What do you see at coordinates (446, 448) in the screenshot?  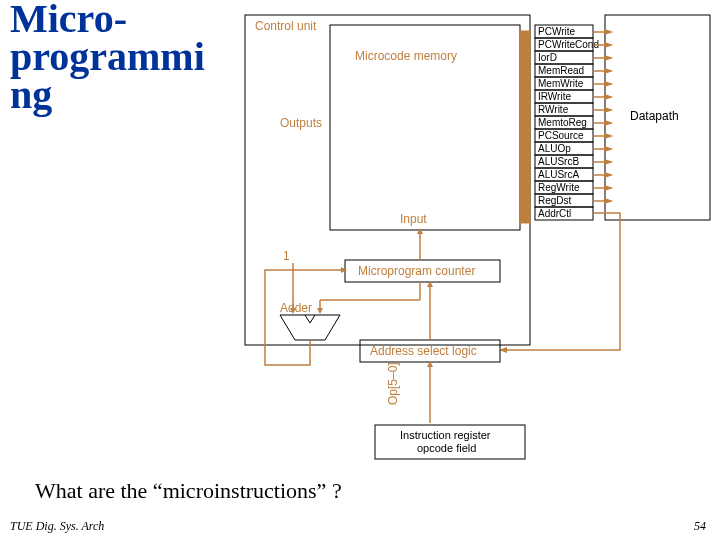 I see `label-ir-line2: opcode field` at bounding box center [446, 448].